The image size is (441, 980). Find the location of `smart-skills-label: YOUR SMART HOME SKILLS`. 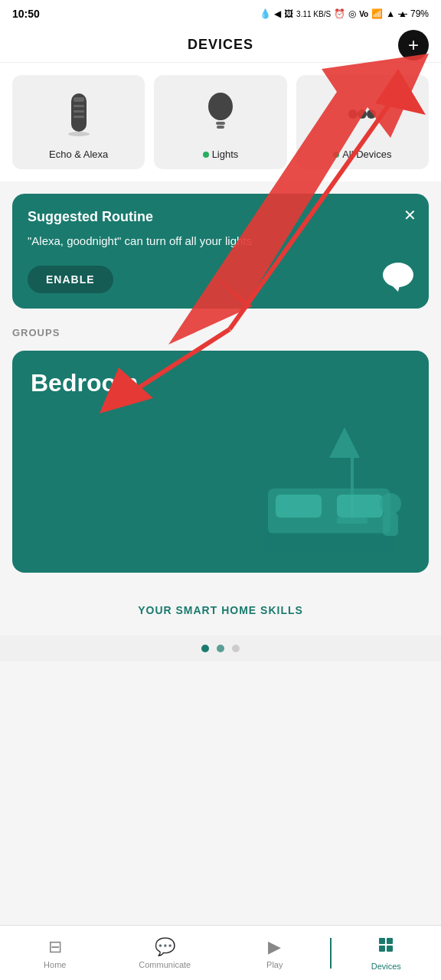

smart-skills-label: YOUR SMART HOME SKILLS is located at coordinates (220, 610).